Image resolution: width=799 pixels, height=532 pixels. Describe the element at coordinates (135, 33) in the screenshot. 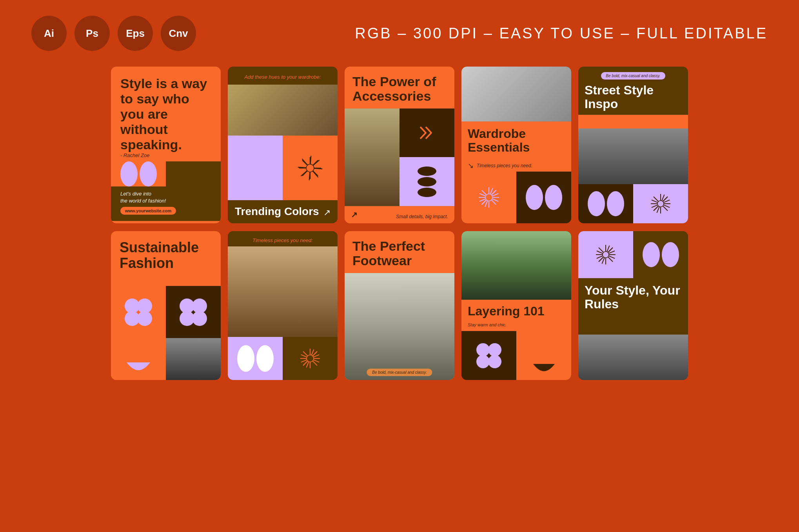

I see `badge-eps: Eps` at that location.